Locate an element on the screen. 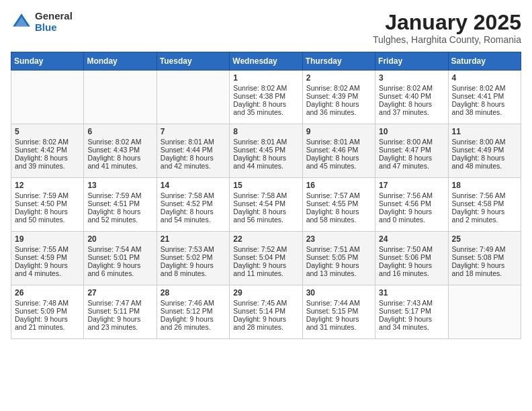 The height and width of the screenshot is (411, 532). day-cell: 28Sunrise: 7:46 AMSunset: 5:12 PMDayligh… is located at coordinates (193, 312).